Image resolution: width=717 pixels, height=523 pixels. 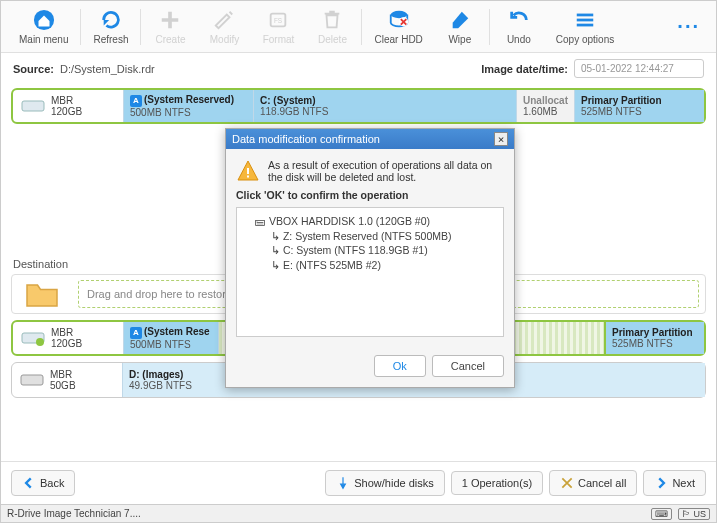 I want to click on toolbar: Main menu Refresh Create Modify FS Forma…, so click(x=358, y=27).